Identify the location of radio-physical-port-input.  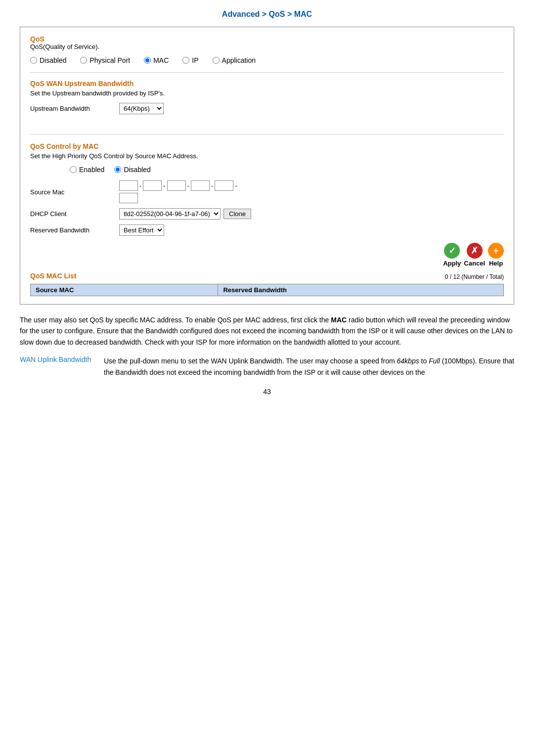
(84, 60).